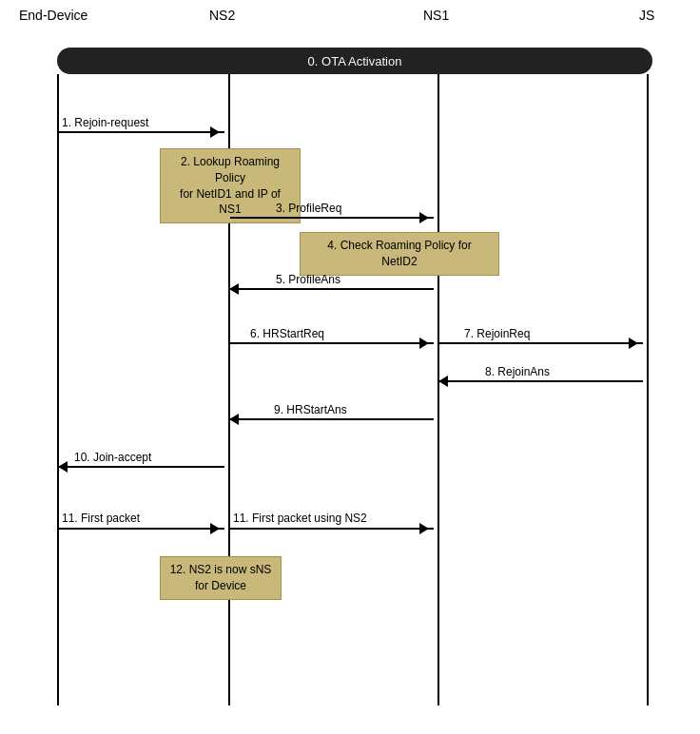 The height and width of the screenshot is (734, 700). What do you see at coordinates (517, 372) in the screenshot?
I see `label-rejoin-ans: 8. RejoinAns` at bounding box center [517, 372].